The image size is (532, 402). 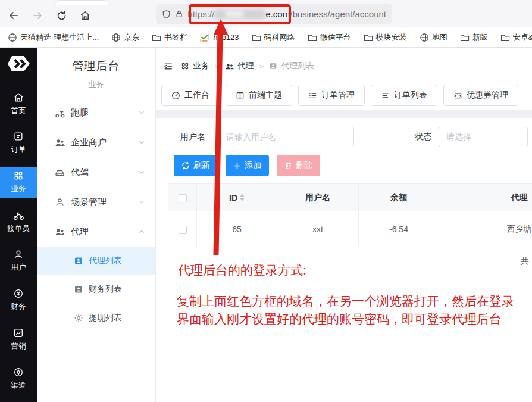 I want to click on column-agent: 代理, so click(x=486, y=198).